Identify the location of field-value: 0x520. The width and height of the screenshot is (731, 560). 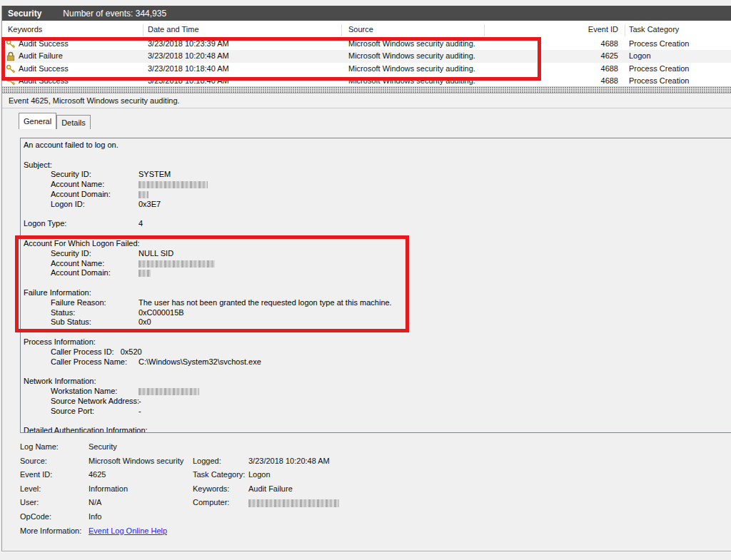
(131, 352).